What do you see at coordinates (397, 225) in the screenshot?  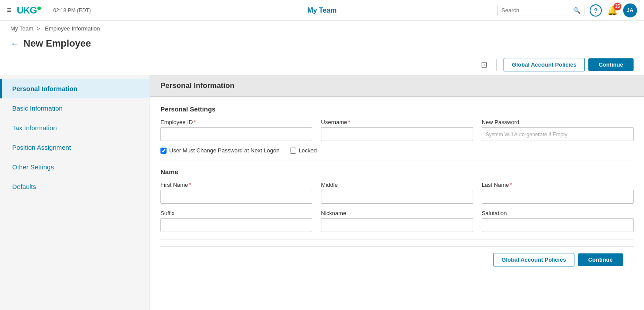 I see `nickname-input` at bounding box center [397, 225].